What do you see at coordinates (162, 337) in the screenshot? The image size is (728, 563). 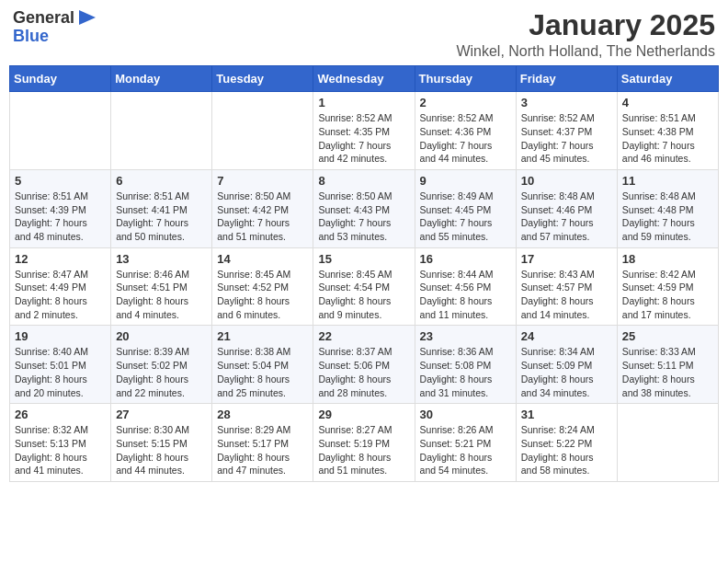 I see `day-number: 20` at bounding box center [162, 337].